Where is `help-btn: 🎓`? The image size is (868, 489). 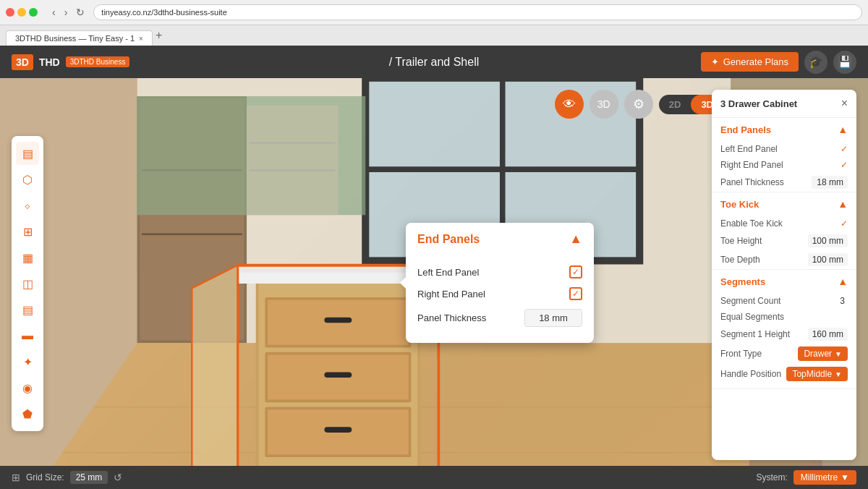 help-btn: 🎓 is located at coordinates (816, 62).